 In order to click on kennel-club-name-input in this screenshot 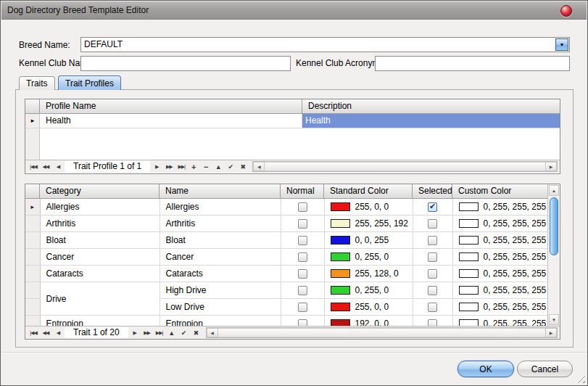, I will do `click(186, 64)`.